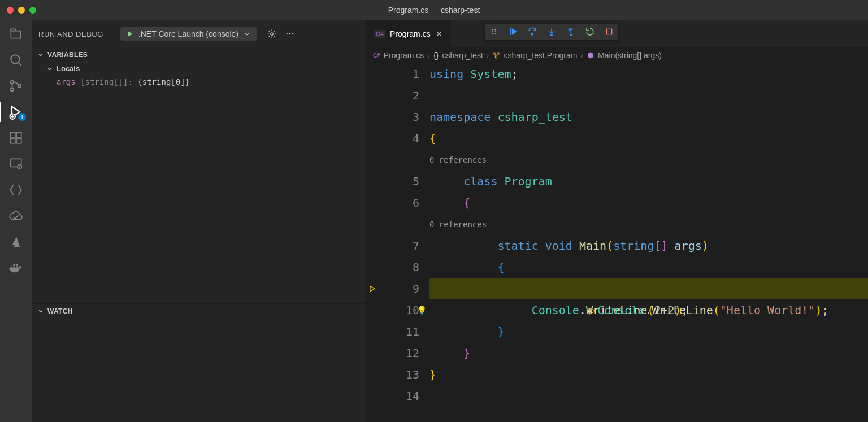 This screenshot has height=422, width=868. Describe the element at coordinates (422, 310) in the screenshot. I see `lightbulb-icon: 💡` at that location.